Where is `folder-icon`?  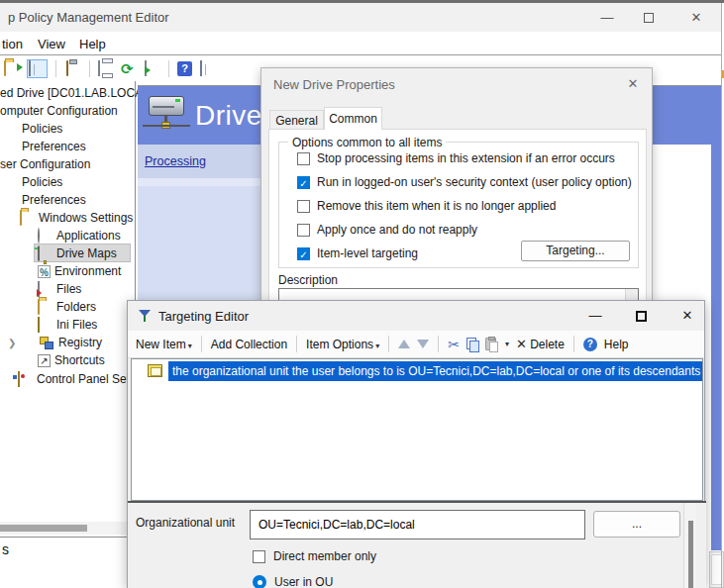
folder-icon is located at coordinates (28, 218).